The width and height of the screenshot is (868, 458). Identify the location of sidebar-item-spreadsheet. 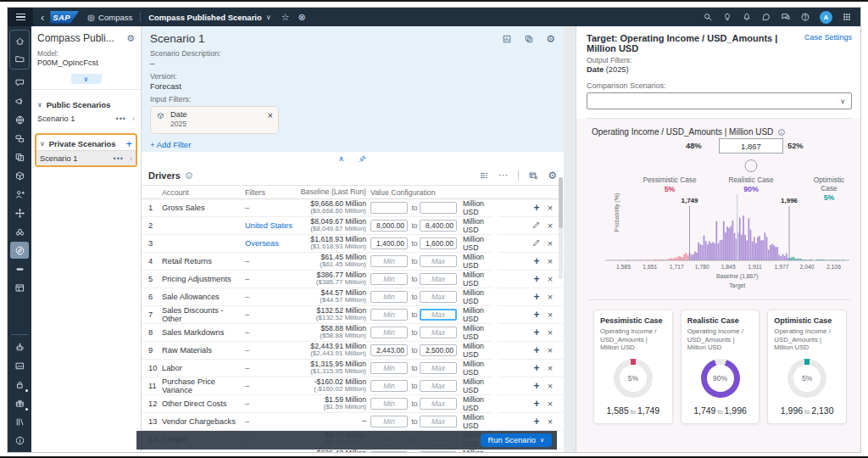
(19, 288).